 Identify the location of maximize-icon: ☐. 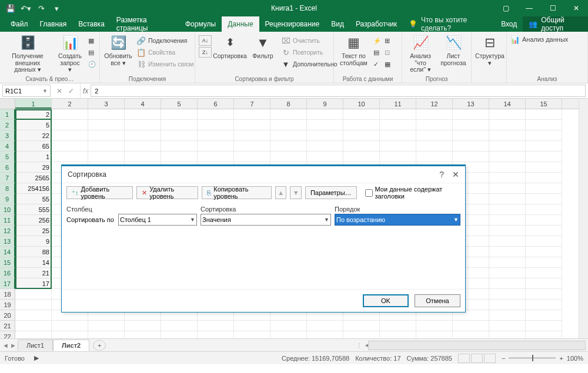
(553, 8).